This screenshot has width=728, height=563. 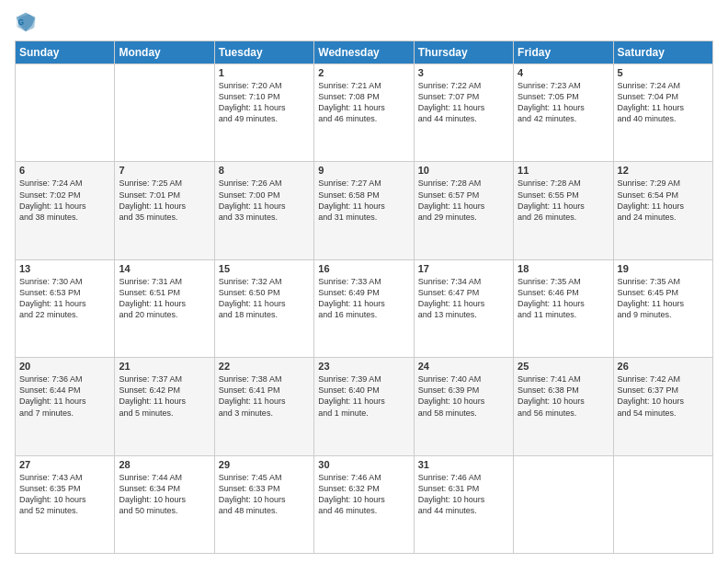 I want to click on calendar-day-30: 30Sunrise: 7:46 AM Sunset: 6:32 PM Dayli…, so click(x=364, y=504).